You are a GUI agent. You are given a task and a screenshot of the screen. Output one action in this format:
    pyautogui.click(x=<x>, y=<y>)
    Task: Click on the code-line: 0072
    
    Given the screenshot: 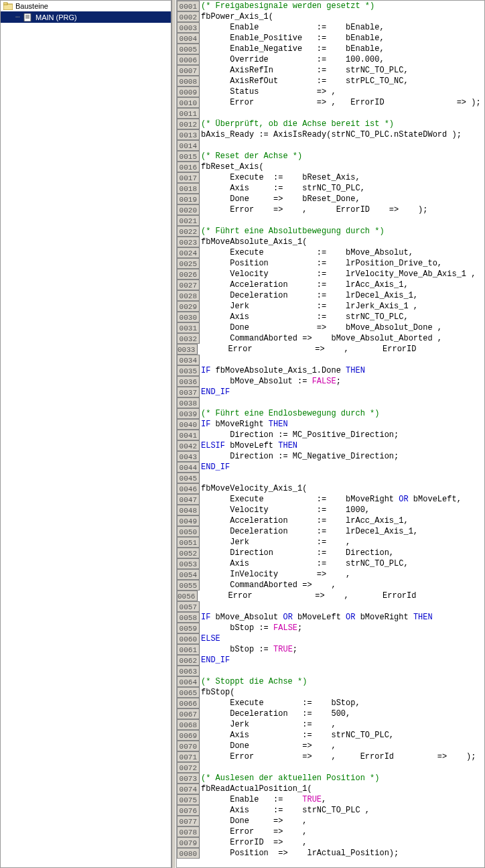 What is the action you would take?
    pyautogui.click(x=331, y=767)
    